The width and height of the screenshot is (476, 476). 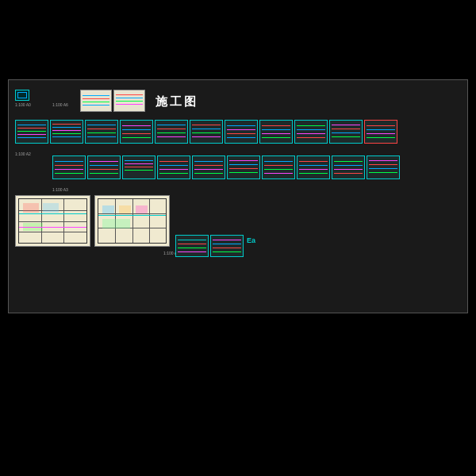 What do you see at coordinates (60, 105) in the screenshot?
I see `scale-label-2: 1:100 A6` at bounding box center [60, 105].